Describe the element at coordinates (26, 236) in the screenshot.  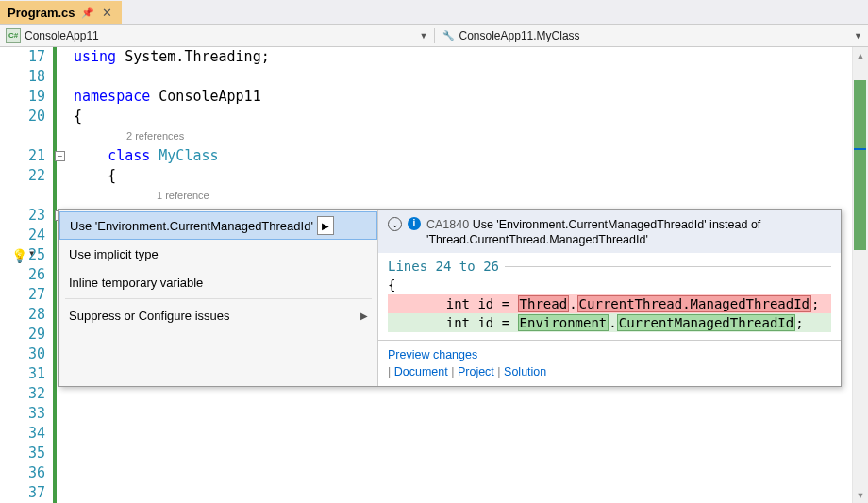
I see `line-number: 24` at that location.